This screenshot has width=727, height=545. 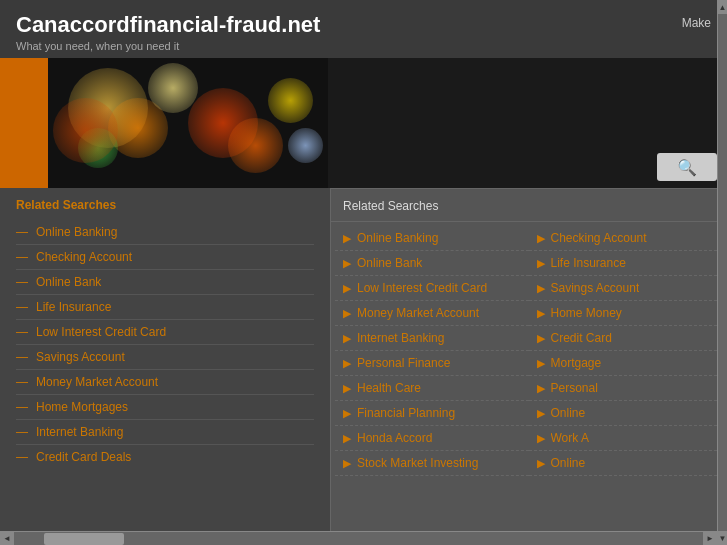 What do you see at coordinates (626, 388) in the screenshot?
I see `related-item-personal-r: ▶ Personal` at bounding box center [626, 388].